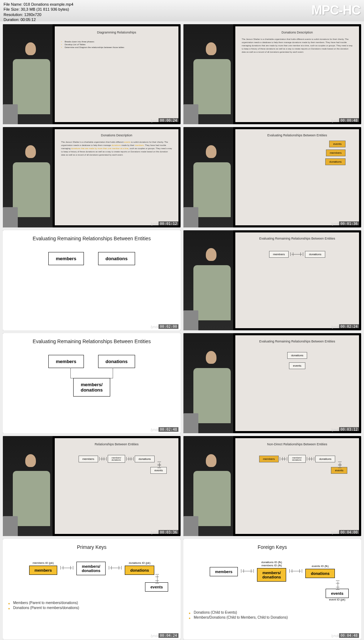 The width and height of the screenshot is (364, 640). Describe the element at coordinates (349, 327) in the screenshot. I see `timestamp: 00:02:24` at that location.